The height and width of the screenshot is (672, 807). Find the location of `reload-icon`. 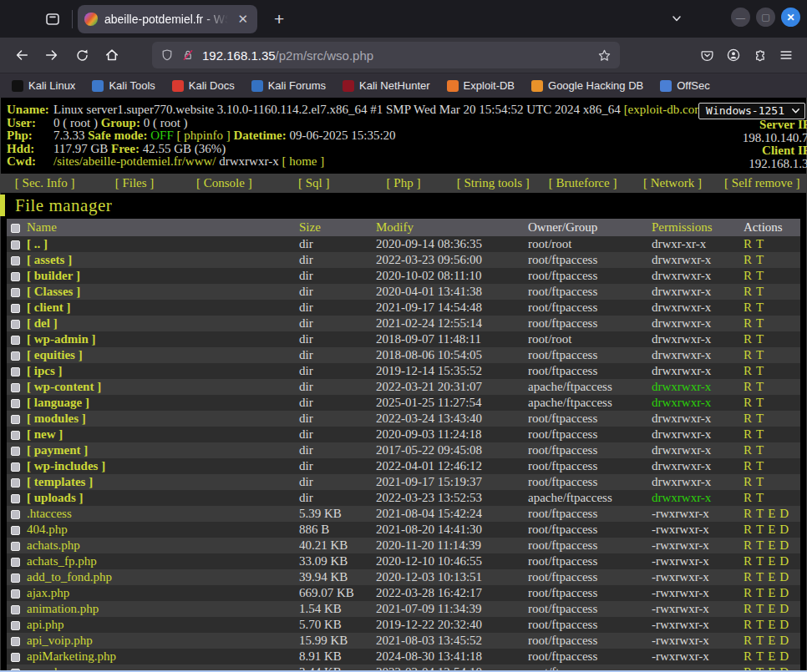

reload-icon is located at coordinates (82, 55).